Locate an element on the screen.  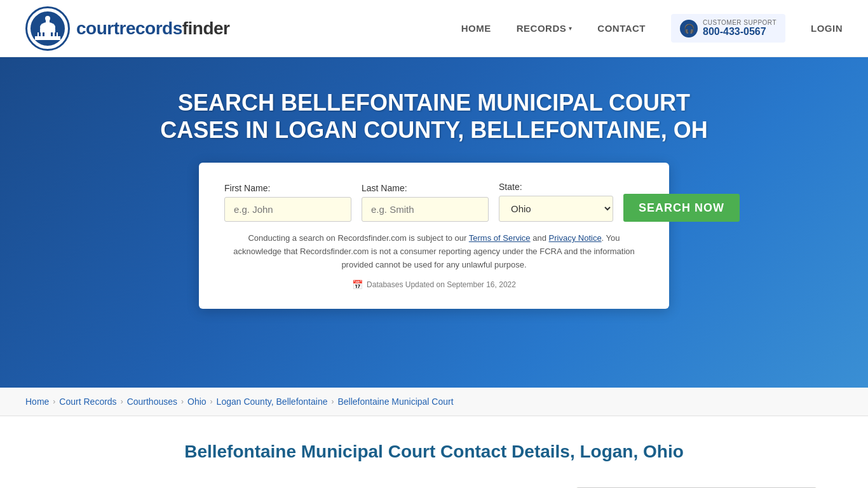
breadcrumb-court-records: Court Records is located at coordinates (88, 402).